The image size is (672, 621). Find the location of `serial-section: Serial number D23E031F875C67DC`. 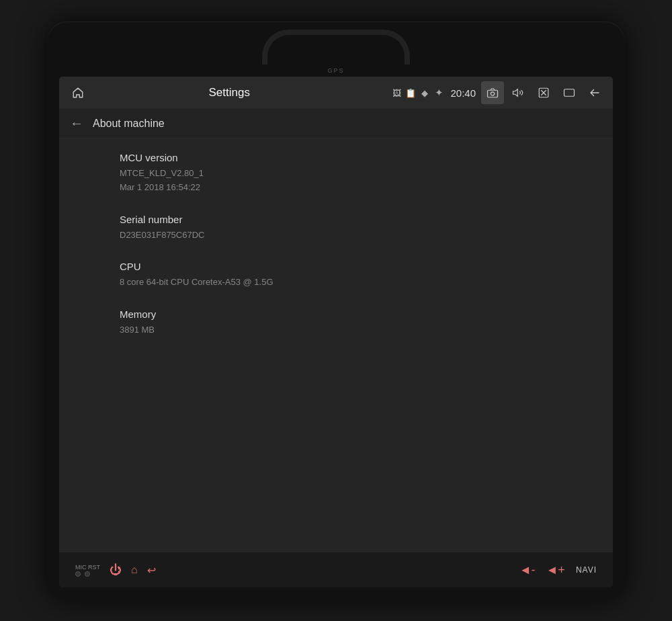

serial-section: Serial number D23E031F875C67DC is located at coordinates (336, 229).